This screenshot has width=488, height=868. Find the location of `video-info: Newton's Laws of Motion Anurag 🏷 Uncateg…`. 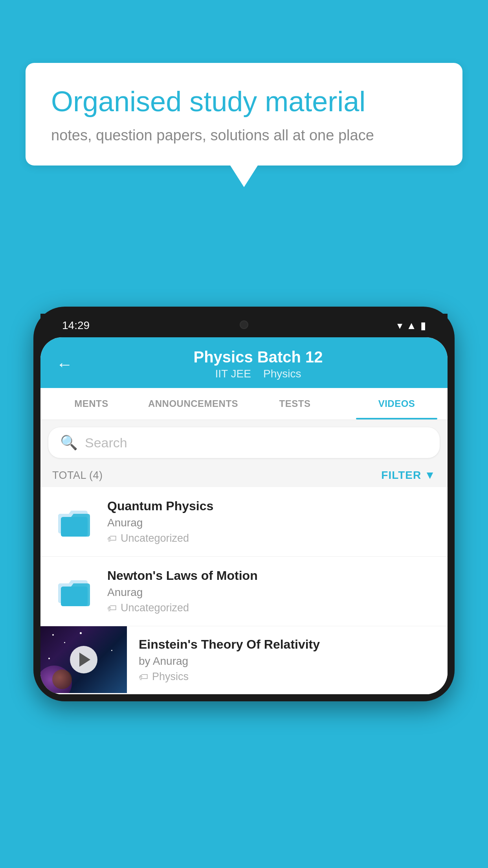

video-info: Newton's Laws of Motion Anurag 🏷 Uncateg… is located at coordinates (272, 591).